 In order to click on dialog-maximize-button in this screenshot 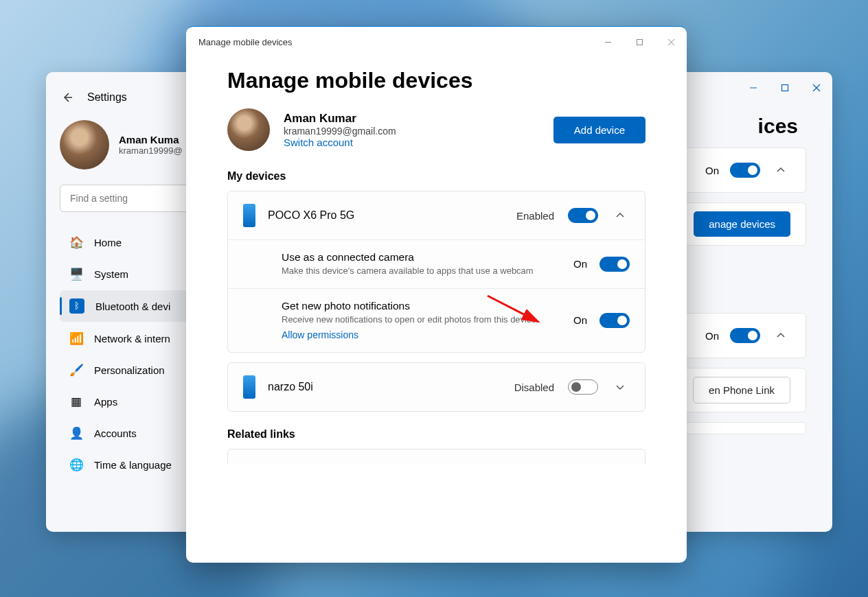, I will do `click(639, 42)`.